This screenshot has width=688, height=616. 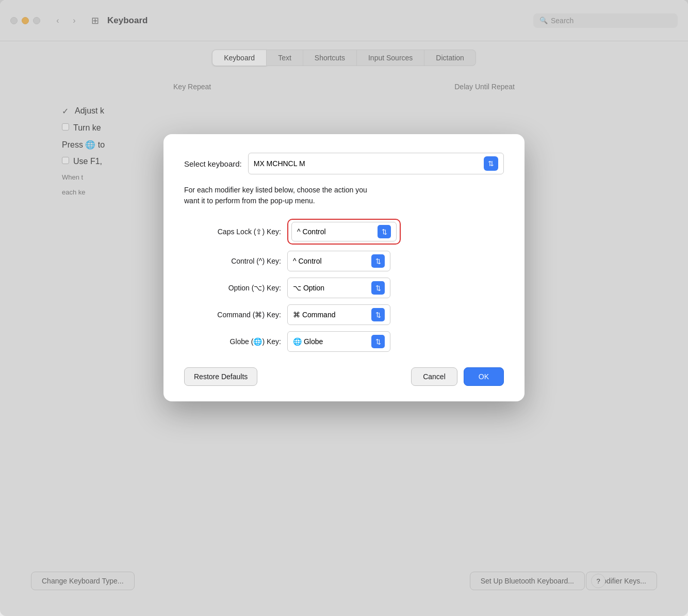 What do you see at coordinates (457, 377) in the screenshot?
I see `footer-right-buttons: Cancel OK` at bounding box center [457, 377].